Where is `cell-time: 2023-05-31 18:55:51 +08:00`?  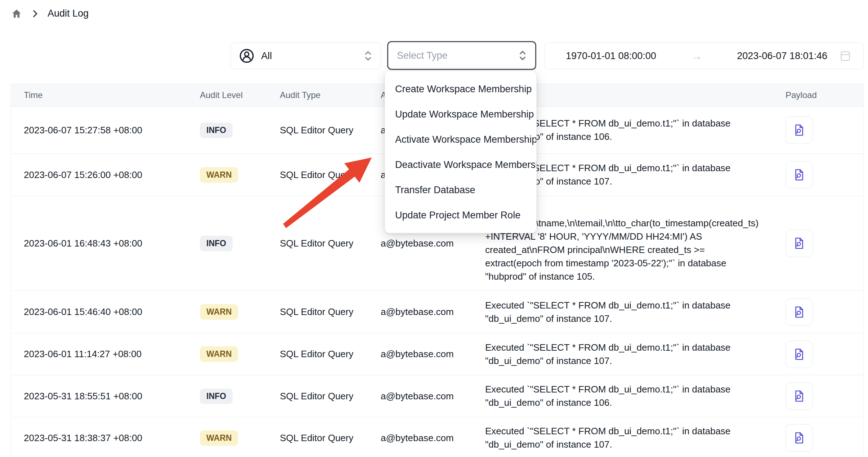 cell-time: 2023-05-31 18:55:51 +08:00 is located at coordinates (103, 396).